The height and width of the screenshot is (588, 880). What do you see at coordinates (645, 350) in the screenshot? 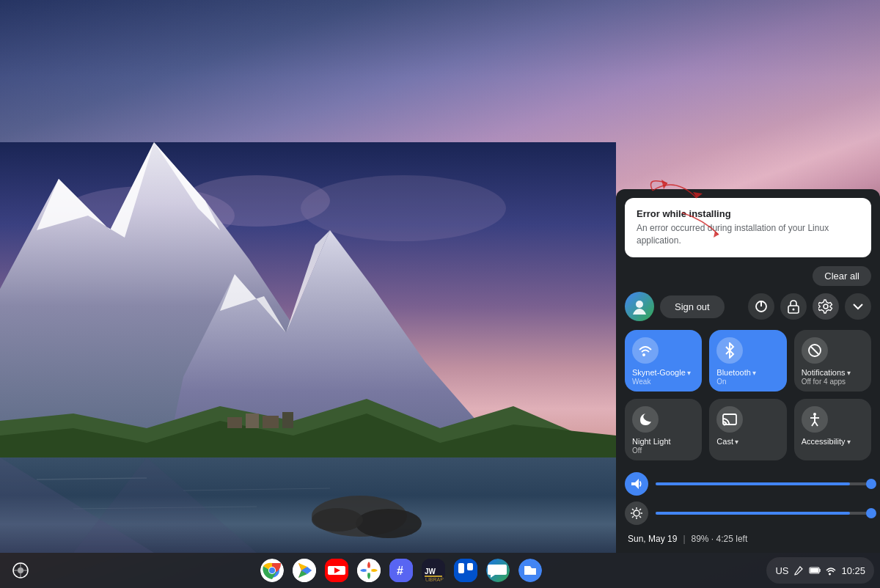
I see `wifi-icon` at bounding box center [645, 350].